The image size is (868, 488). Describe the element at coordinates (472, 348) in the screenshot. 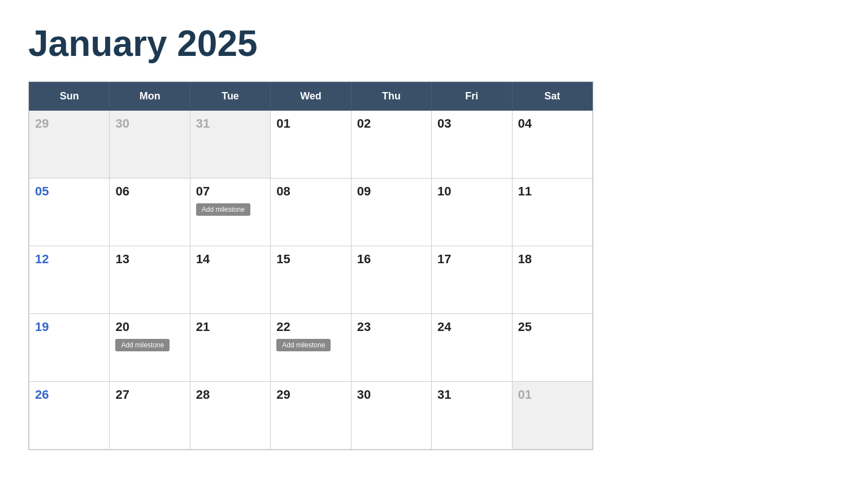

I see `calendar-cell: 24` at that location.